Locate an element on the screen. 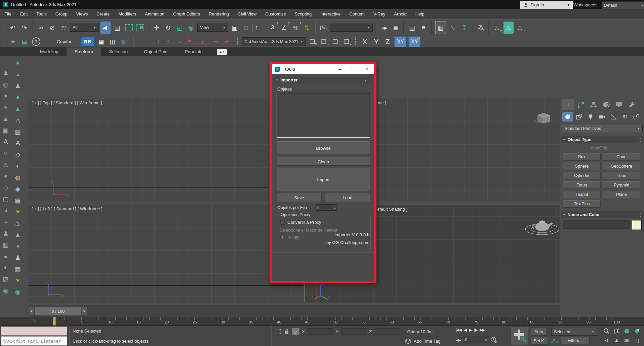  sidebar-tool-icon: ▢ is located at coordinates (6, 199).